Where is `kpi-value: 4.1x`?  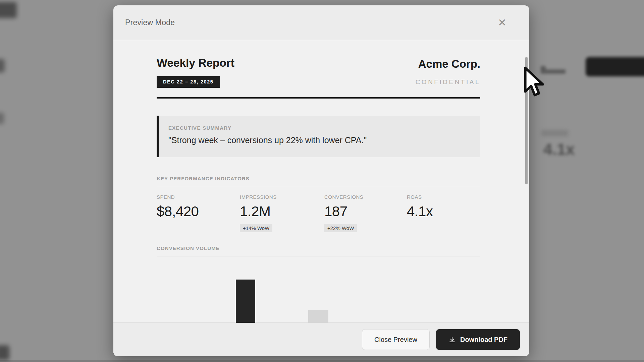 kpi-value: 4.1x is located at coordinates (443, 212).